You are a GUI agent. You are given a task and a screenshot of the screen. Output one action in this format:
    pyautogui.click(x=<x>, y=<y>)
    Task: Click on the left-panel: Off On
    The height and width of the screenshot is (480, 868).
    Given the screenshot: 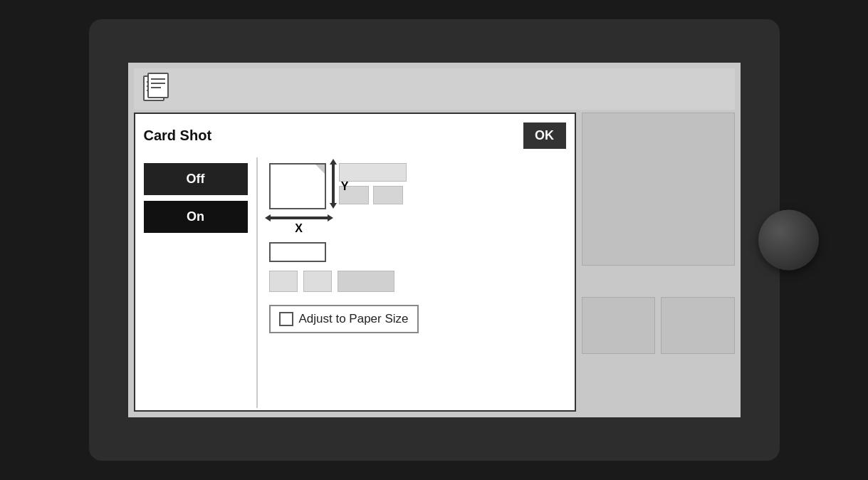 What is the action you would take?
    pyautogui.click(x=201, y=283)
    